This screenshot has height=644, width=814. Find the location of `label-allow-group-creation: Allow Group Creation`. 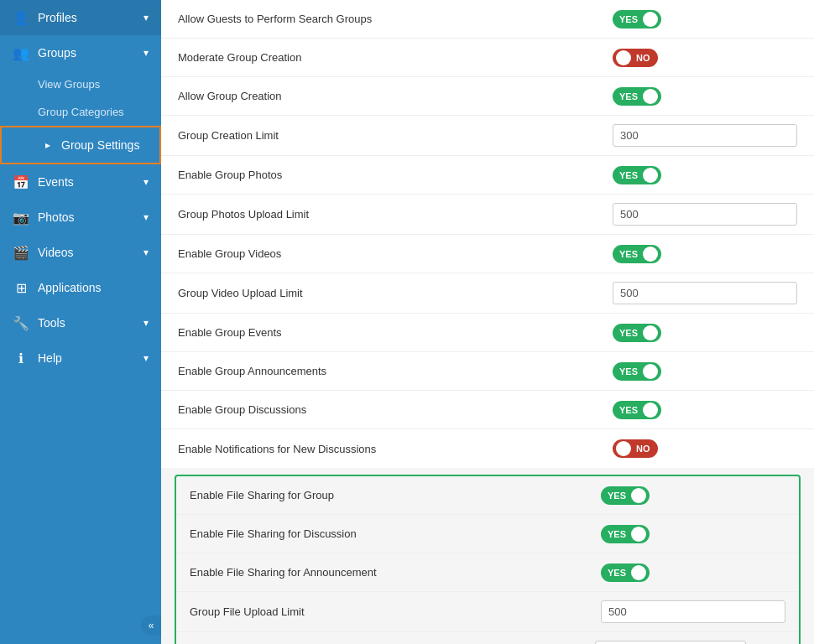

label-allow-group-creation: Allow Group Creation is located at coordinates (395, 96).